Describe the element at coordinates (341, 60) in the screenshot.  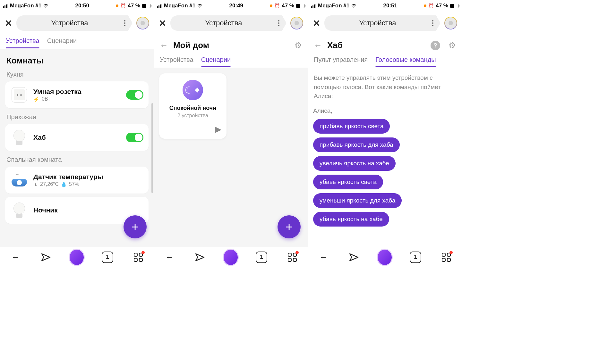
I see `tab-remote: Пульт управления` at that location.